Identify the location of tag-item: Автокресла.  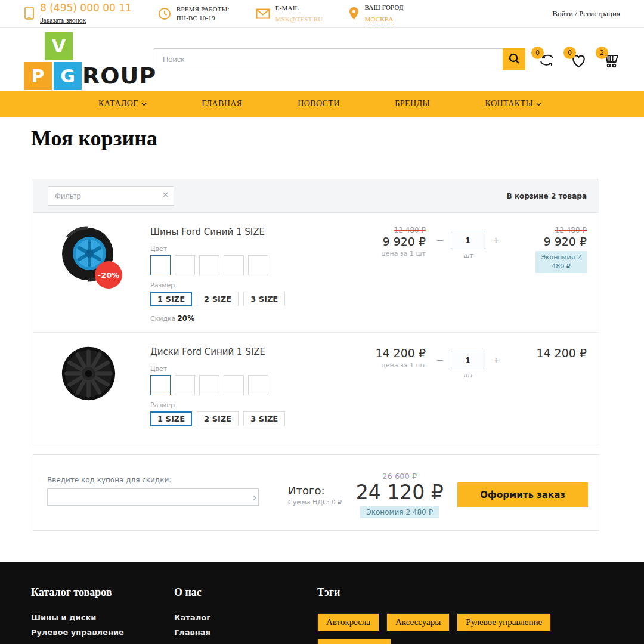
(348, 623).